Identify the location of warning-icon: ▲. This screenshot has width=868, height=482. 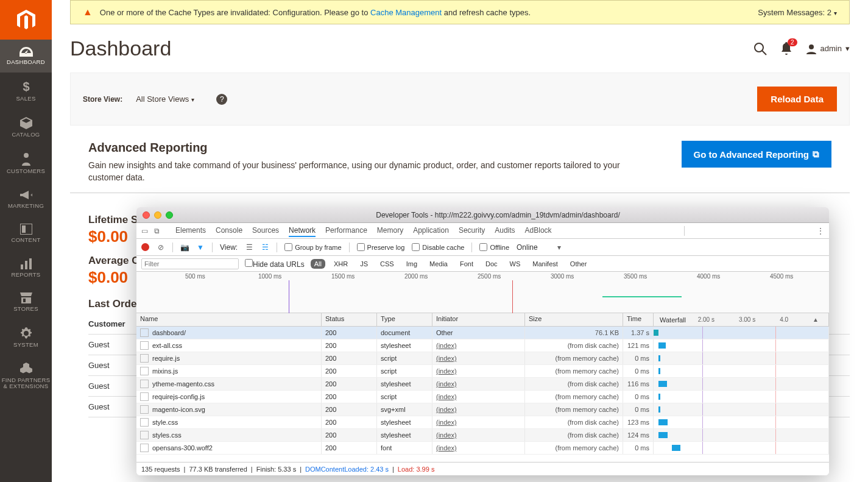
(88, 12).